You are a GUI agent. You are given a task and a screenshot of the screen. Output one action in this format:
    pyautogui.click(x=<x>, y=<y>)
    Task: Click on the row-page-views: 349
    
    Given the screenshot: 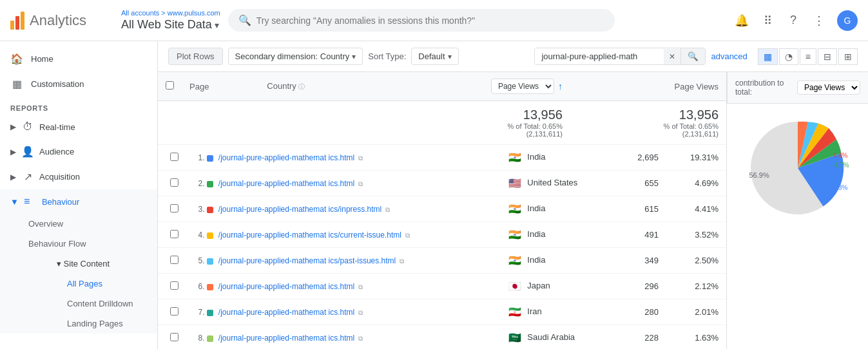 What is the action you would take?
    pyautogui.click(x=642, y=261)
    